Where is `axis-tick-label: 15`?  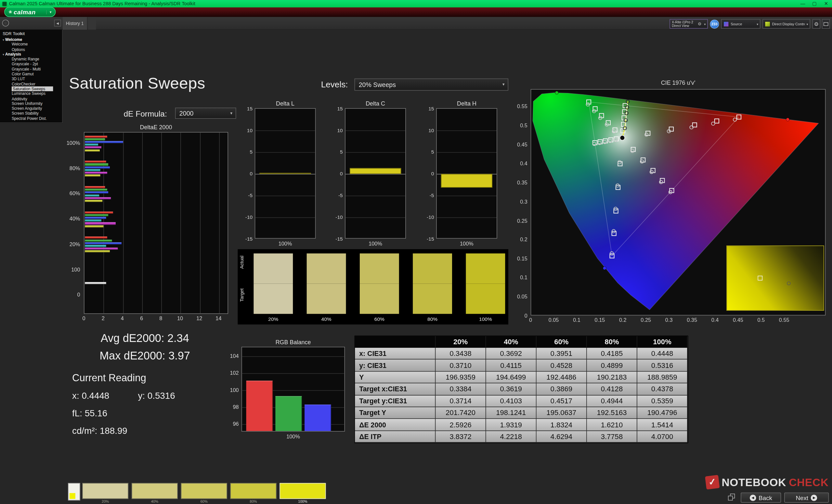
axis-tick-label: 15 is located at coordinates (340, 109).